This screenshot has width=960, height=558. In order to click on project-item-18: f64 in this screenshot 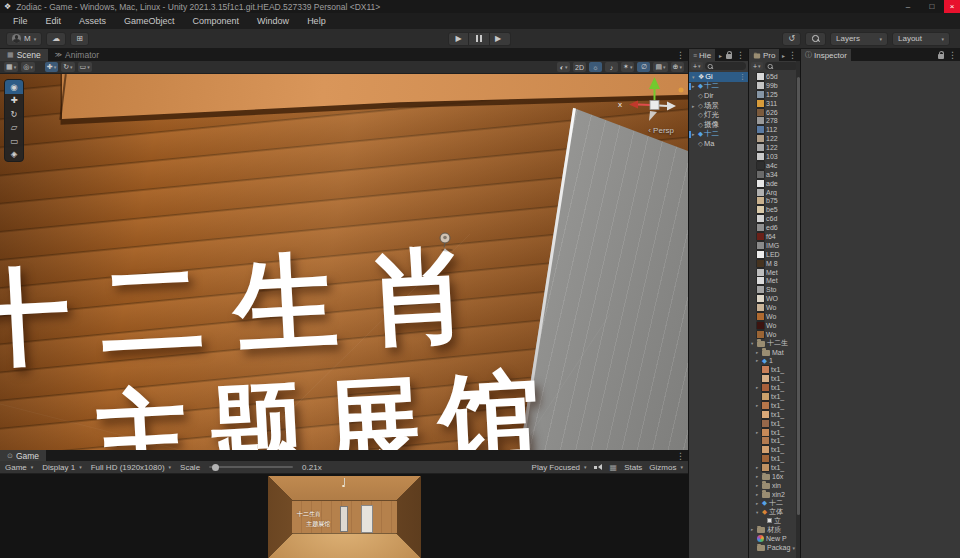, I will do `click(772, 236)`.